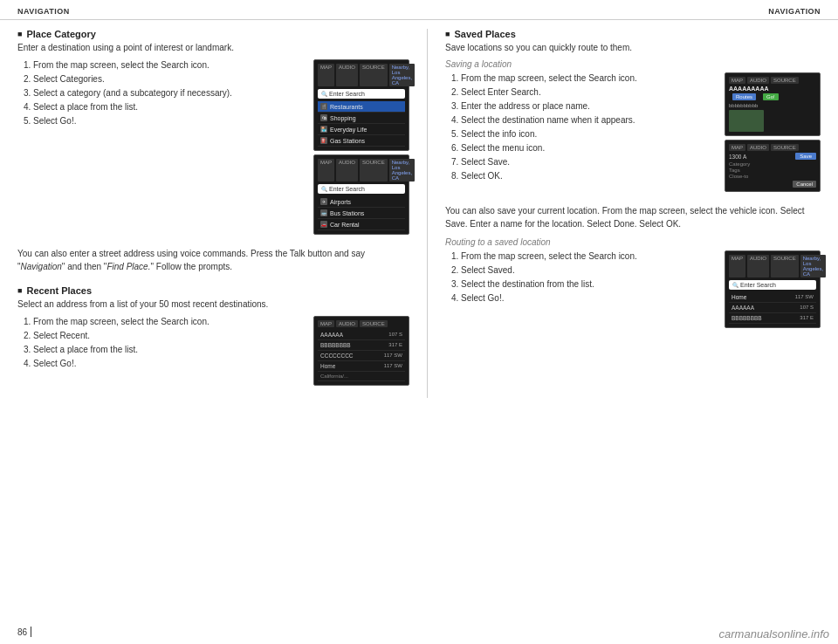 The height and width of the screenshot is (644, 838). I want to click on recent-step-1: From the map screen, select the Search i…, so click(169, 322).